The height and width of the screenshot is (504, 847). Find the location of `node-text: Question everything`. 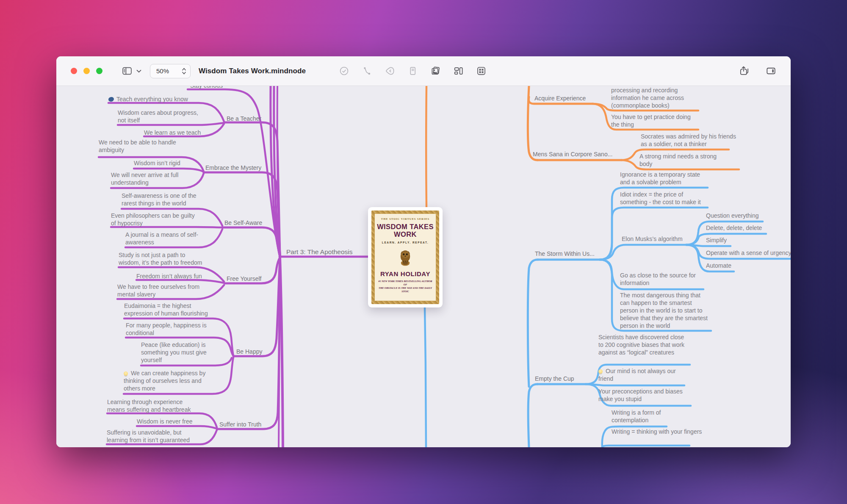

node-text: Question everything is located at coordinates (733, 216).